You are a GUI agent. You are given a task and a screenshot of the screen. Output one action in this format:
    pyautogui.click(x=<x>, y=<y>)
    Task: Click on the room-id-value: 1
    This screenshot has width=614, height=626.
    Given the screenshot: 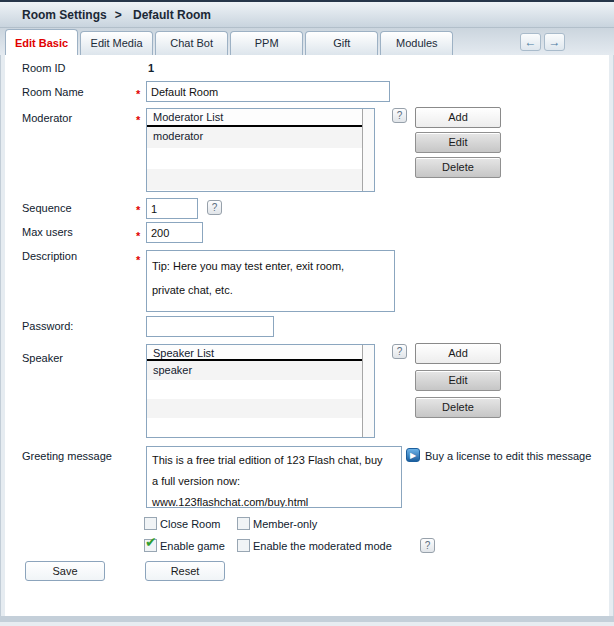 What is the action you would take?
    pyautogui.click(x=151, y=68)
    